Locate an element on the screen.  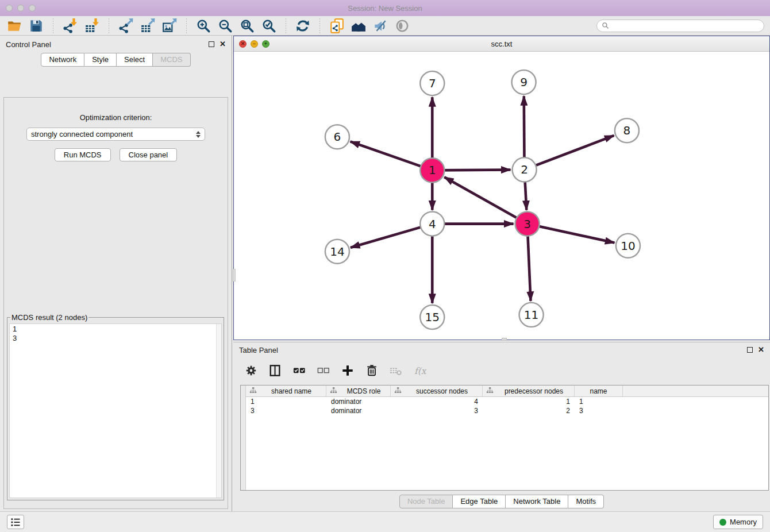
tab-network: Network is located at coordinates (63, 60).